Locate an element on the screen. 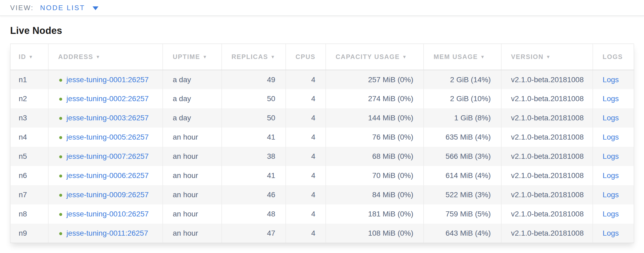 The height and width of the screenshot is (253, 644). node-address-link: jesse-tuning-0005:26257 is located at coordinates (108, 137).